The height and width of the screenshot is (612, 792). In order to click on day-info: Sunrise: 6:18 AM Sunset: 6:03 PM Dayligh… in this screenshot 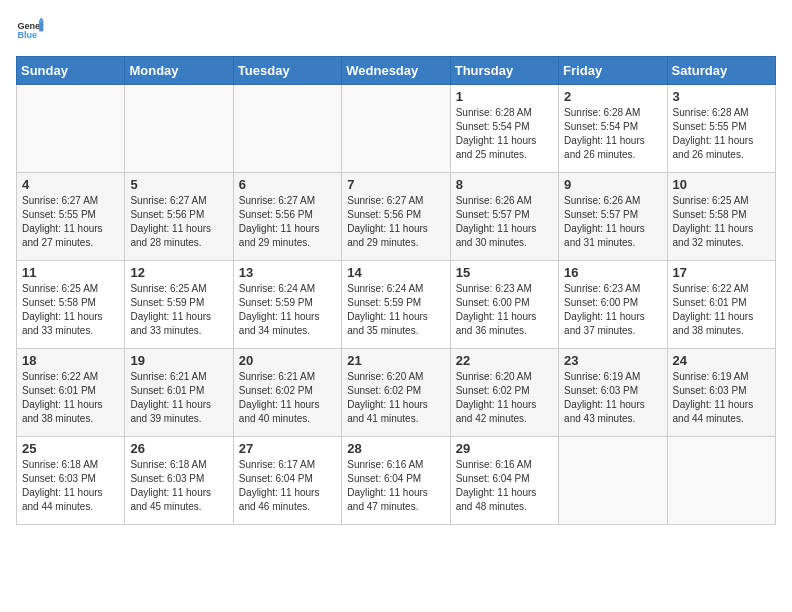, I will do `click(178, 486)`.